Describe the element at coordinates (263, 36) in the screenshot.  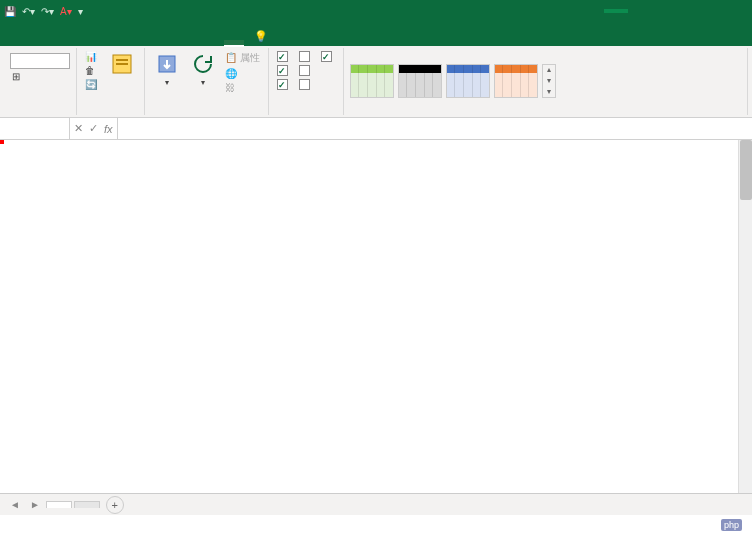
I see `tell-me: 💡` at that location.